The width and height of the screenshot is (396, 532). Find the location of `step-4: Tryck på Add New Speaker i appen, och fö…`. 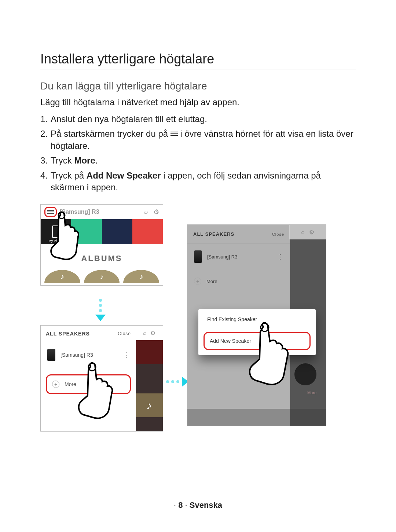

step-4: Tryck på Add New Speaker i appen, och fö… is located at coordinates (198, 182).